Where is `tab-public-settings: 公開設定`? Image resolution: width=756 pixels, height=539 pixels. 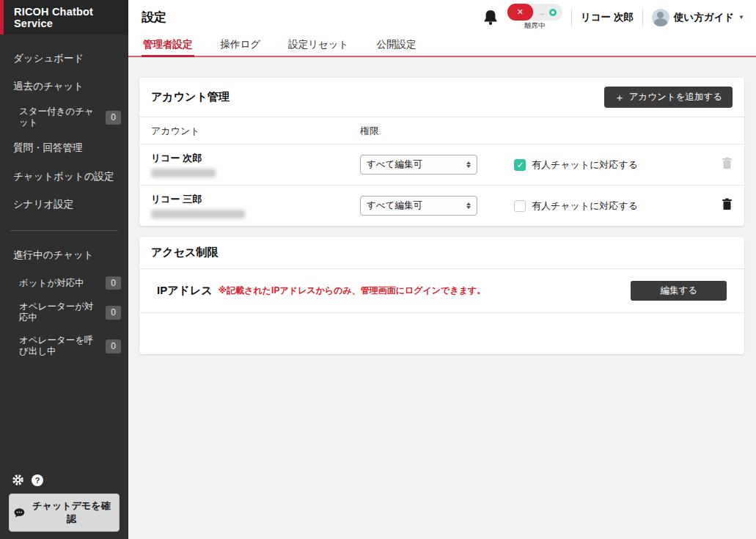 tab-public-settings: 公開設定 is located at coordinates (396, 45).